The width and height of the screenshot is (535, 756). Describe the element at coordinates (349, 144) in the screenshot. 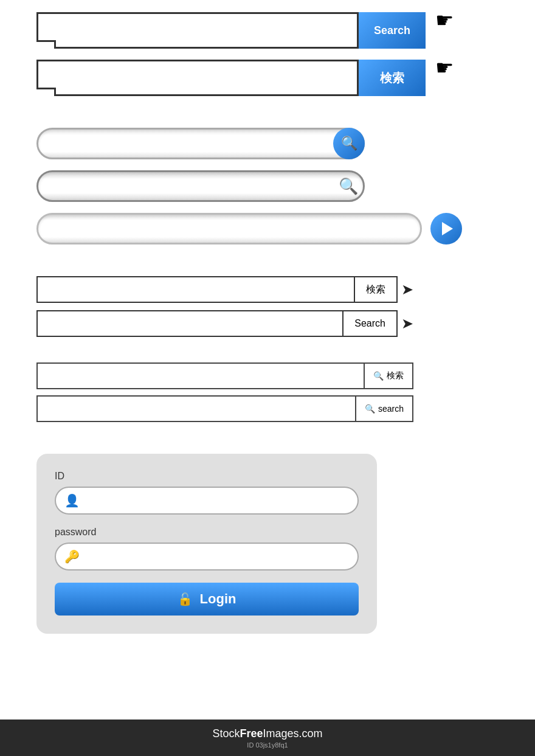

I see `magnifier-icon-3: 🔍` at that location.